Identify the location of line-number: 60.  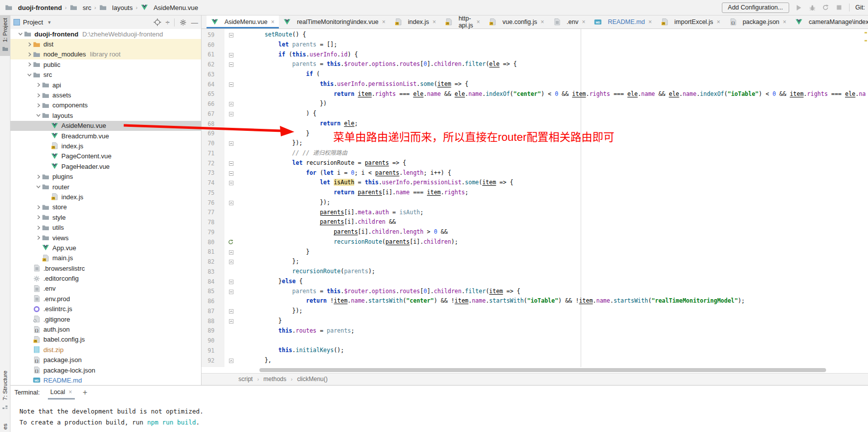
(208, 45).